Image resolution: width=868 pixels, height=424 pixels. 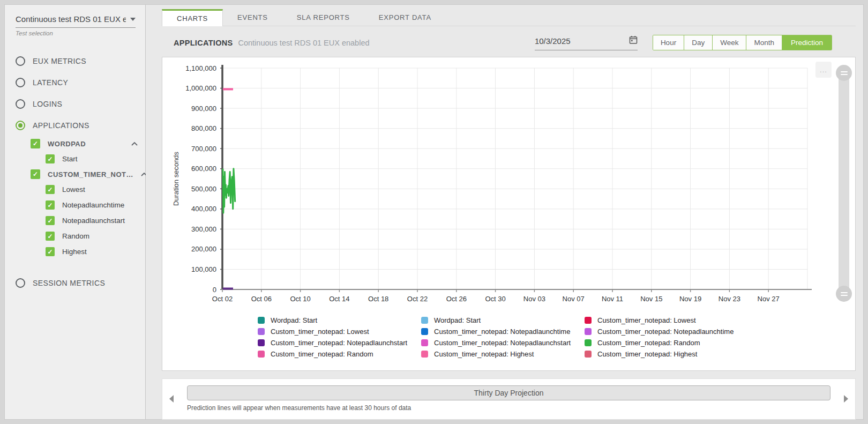 I want to click on sidebar-item-session-metrics: SESSION METRICS, so click(x=75, y=283).